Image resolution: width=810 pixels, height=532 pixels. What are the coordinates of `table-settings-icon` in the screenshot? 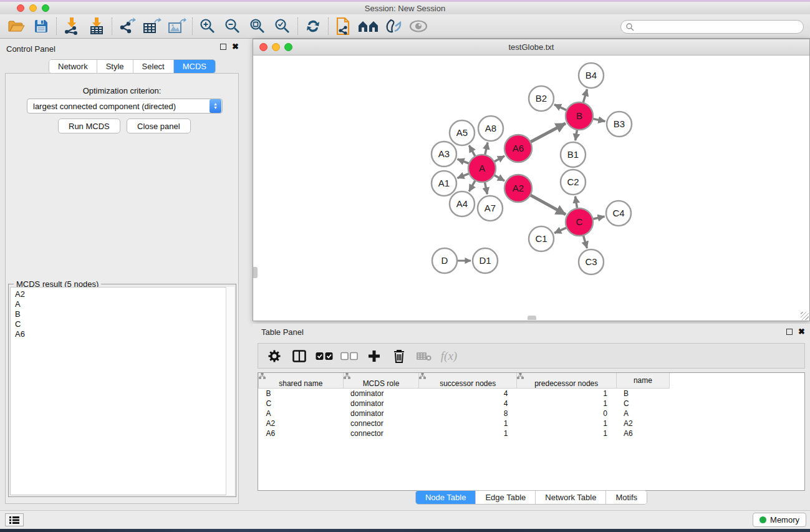 It's located at (274, 356).